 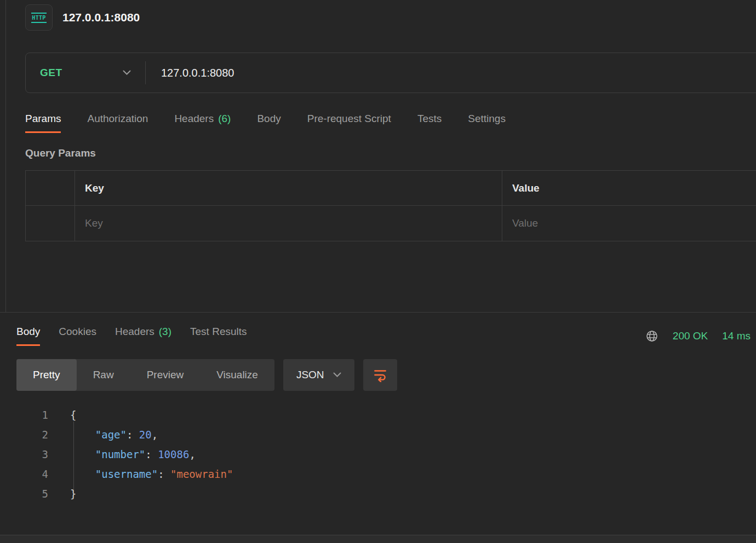 I want to click on param-key-input: Key, so click(x=289, y=223).